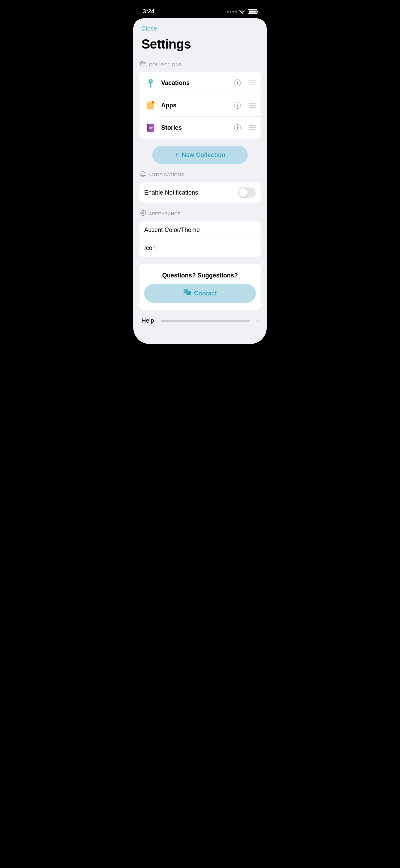 This screenshot has height=868, width=400. Describe the element at coordinates (200, 248) in the screenshot. I see `icon-item: Icon` at that location.